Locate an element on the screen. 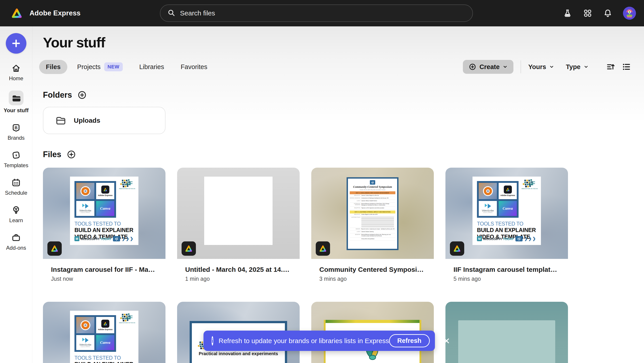  file-timestamp: 1 min ago is located at coordinates (238, 279).